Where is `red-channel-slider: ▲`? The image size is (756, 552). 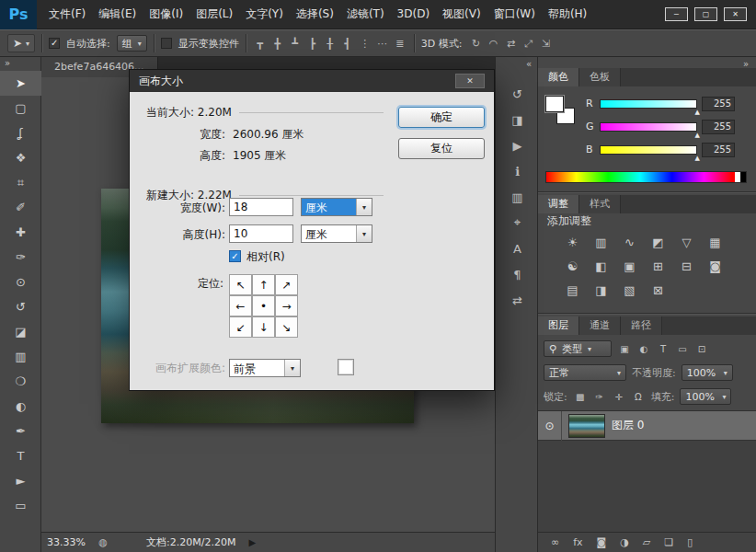 red-channel-slider: ▲ is located at coordinates (648, 104).